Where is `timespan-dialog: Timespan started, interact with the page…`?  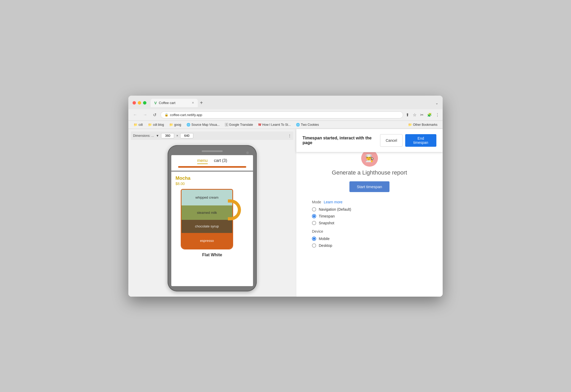
timespan-dialog: Timespan started, interact with the page… is located at coordinates (369, 140).